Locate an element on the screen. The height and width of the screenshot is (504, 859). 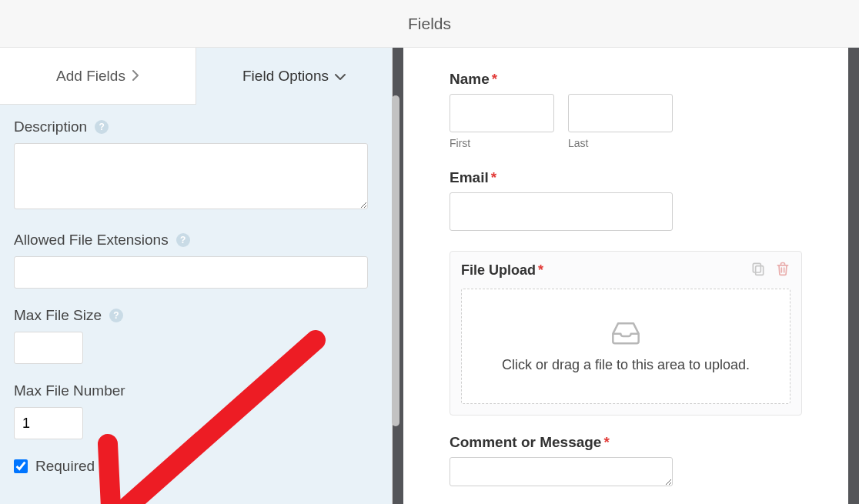
allowed-ext-input is located at coordinates (191, 272).